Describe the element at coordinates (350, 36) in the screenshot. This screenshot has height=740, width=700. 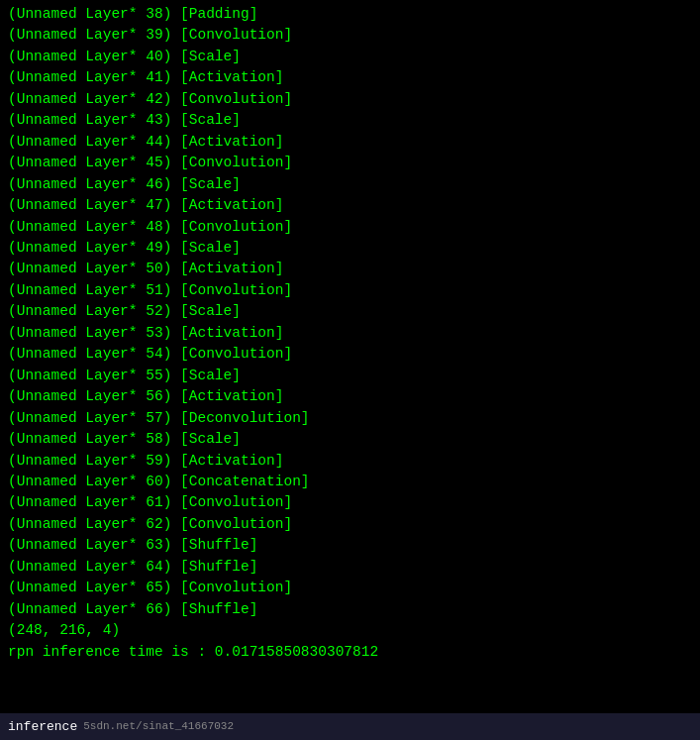
I see `terminal-line: (Unnamed Layer* 39) [Convolution]` at that location.